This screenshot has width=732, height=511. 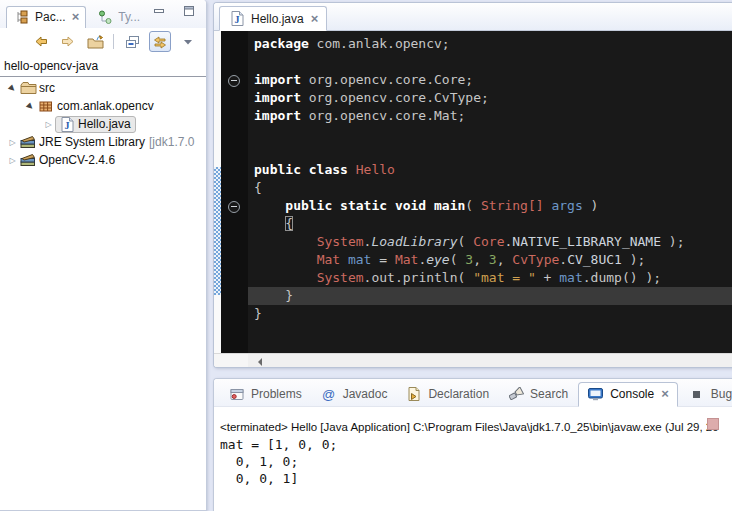 I want to click on bottom-tab-bug-explorer: Bug Explorer, so click(x=706, y=394).